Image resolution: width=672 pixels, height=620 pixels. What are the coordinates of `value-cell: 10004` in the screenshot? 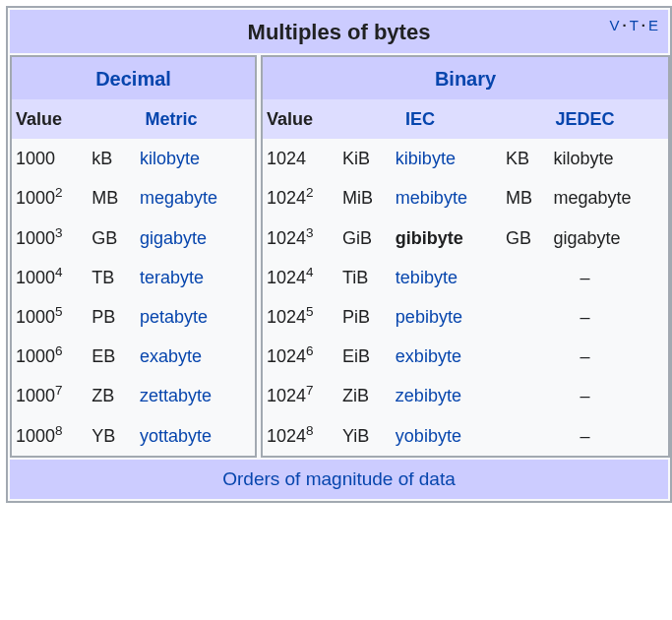 It's located at (49, 278).